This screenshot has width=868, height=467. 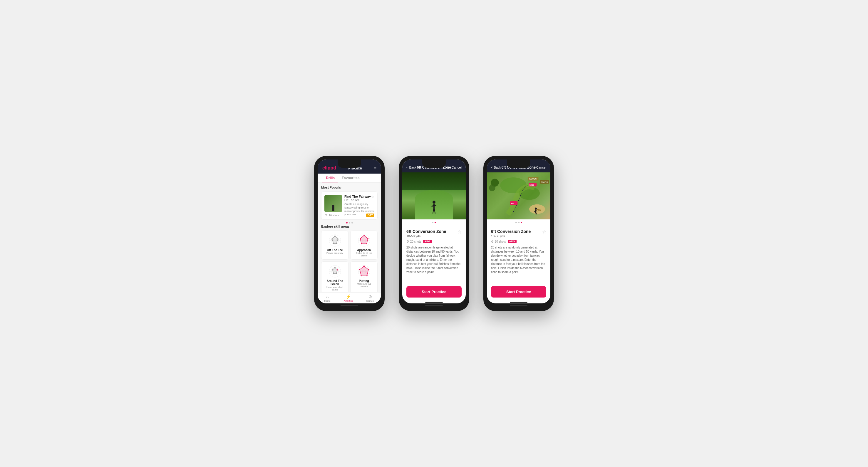 What do you see at coordinates (370, 298) in the screenshot?
I see `nav-capture: ⊕ Capture` at bounding box center [370, 298].